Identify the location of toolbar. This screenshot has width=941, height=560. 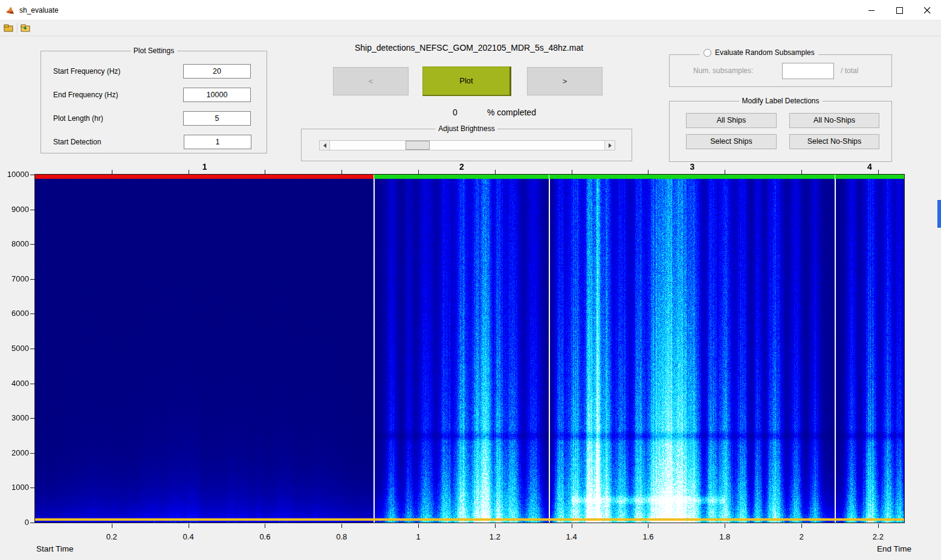
(470, 29).